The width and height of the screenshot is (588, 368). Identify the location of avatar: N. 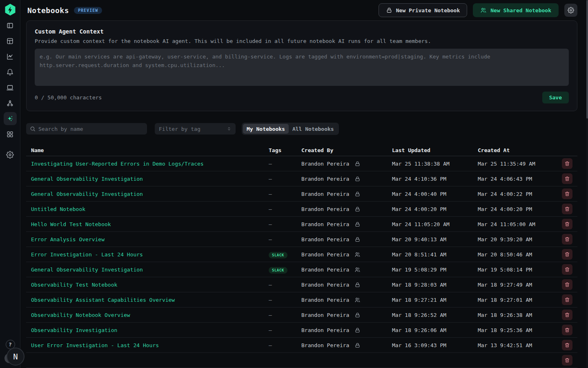
(16, 357).